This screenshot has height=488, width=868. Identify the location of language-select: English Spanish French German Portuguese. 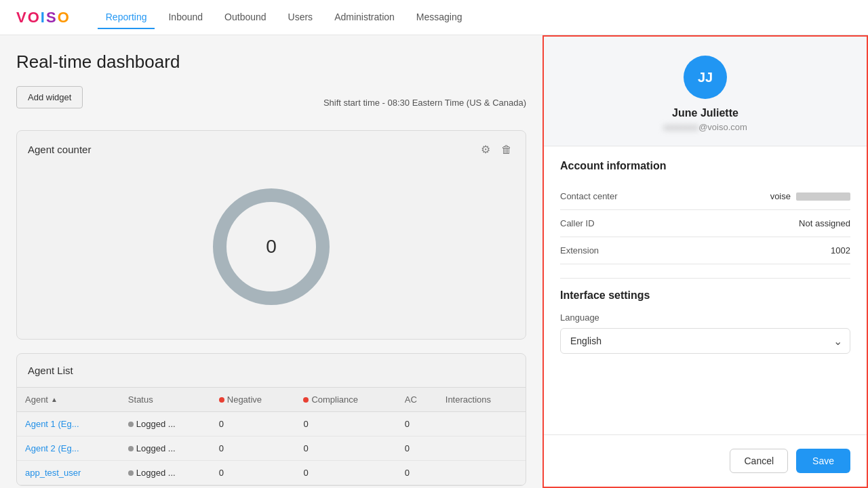
(705, 341).